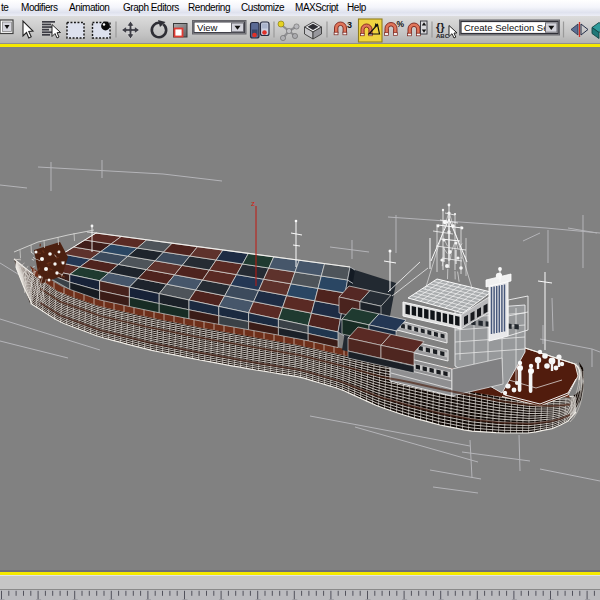  What do you see at coordinates (208, 26) in the screenshot?
I see `svg-text: View` at bounding box center [208, 26].